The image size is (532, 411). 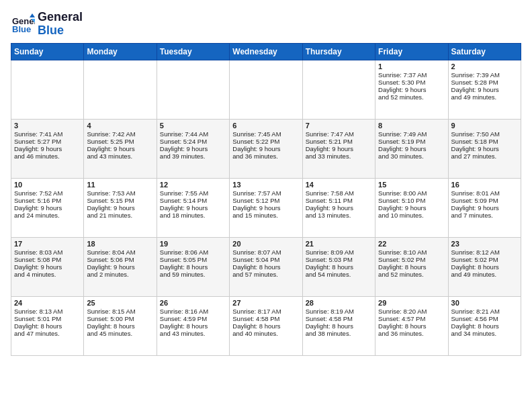 What do you see at coordinates (266, 193) in the screenshot?
I see `day-info: Sunrise: 7:57 AM` at bounding box center [266, 193].